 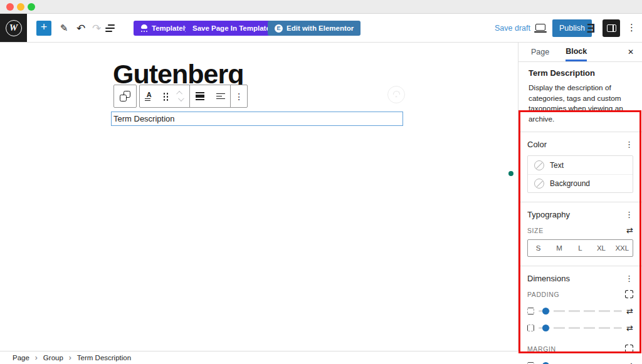 What do you see at coordinates (570, 184) in the screenshot?
I see `background-color-label: Background` at bounding box center [570, 184].